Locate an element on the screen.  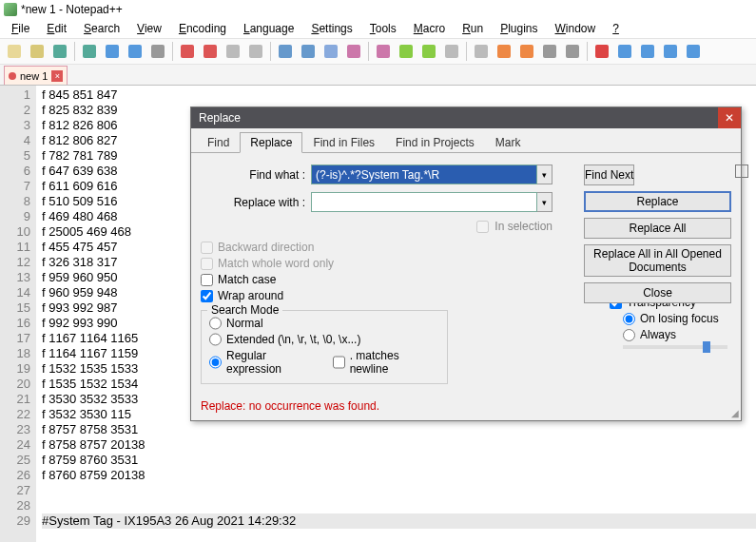
slider-thumb is located at coordinates (707, 347).